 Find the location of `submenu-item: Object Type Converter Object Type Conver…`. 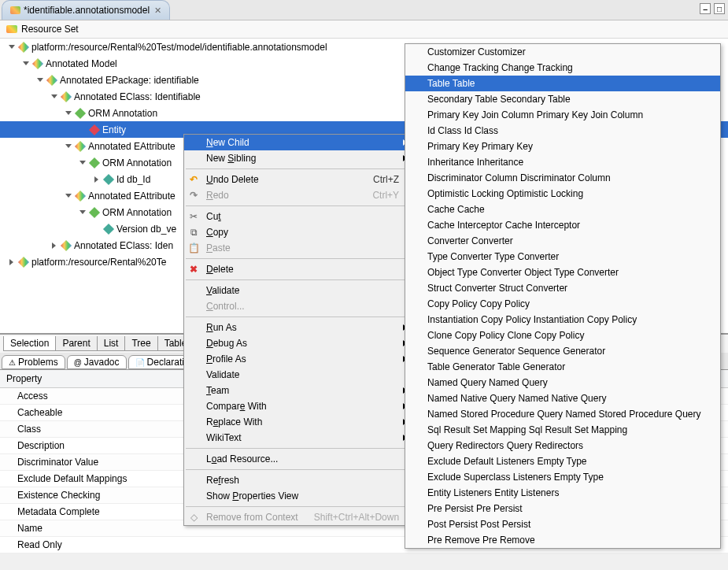

submenu-item: Object Type Converter Object Type Conver… is located at coordinates (563, 272).